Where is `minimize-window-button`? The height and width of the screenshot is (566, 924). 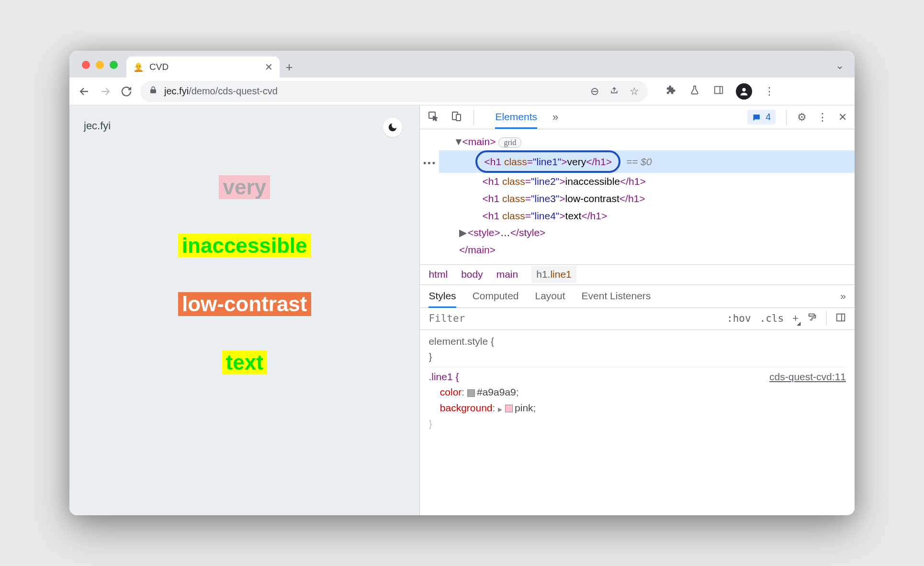 minimize-window-button is located at coordinates (100, 65).